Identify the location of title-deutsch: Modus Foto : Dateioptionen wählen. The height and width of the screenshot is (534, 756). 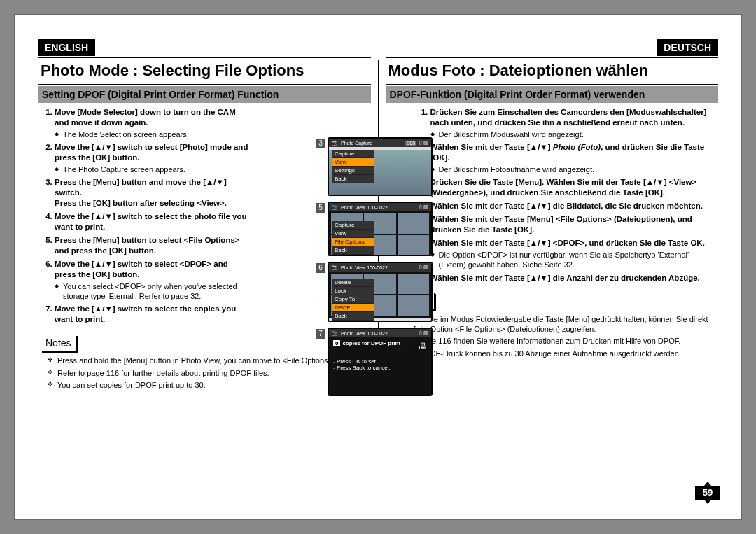
(552, 71).